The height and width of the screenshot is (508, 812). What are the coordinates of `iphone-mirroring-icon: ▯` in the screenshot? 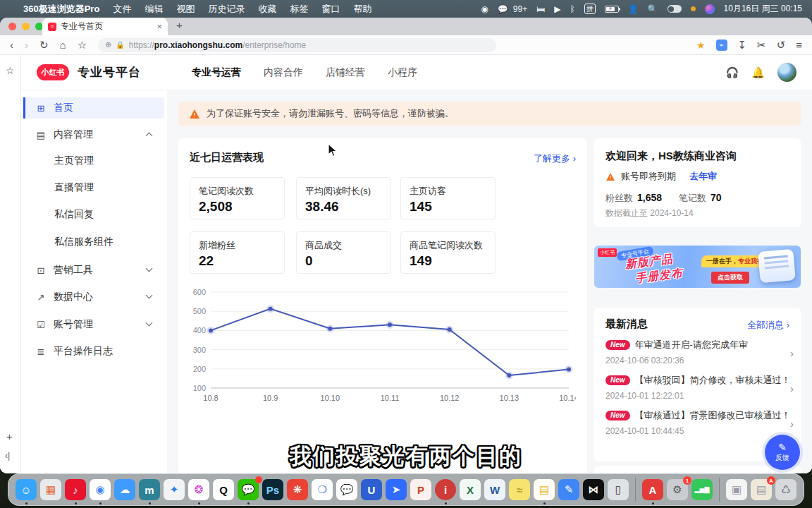 It's located at (618, 490).